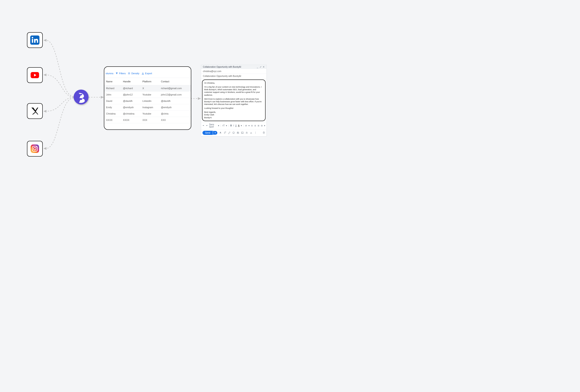  Describe the element at coordinates (234, 133) in the screenshot. I see `action-toolbar: Send ▼` at that location.